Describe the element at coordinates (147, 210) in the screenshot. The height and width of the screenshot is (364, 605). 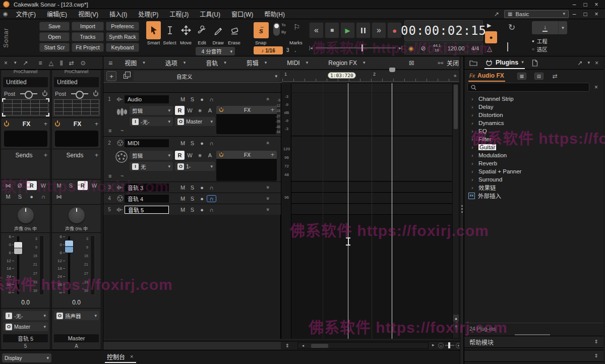
I see `track-name-edit-field: 音轨 5` at that location.